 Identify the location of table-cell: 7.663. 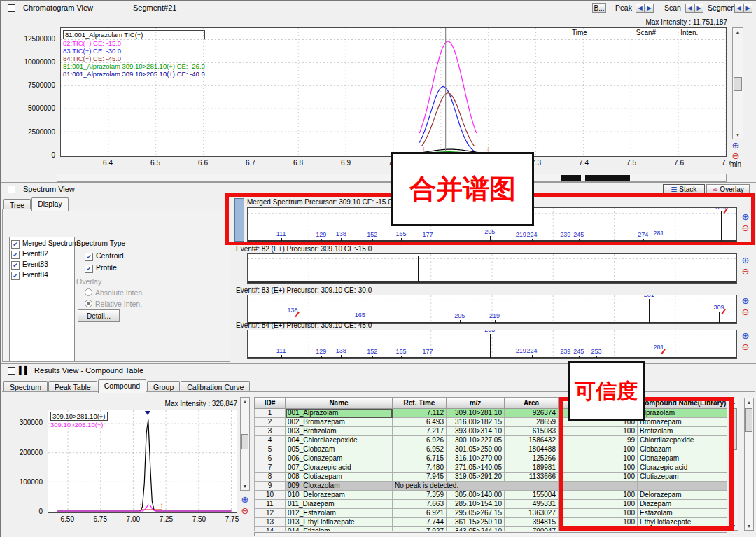
(420, 504).